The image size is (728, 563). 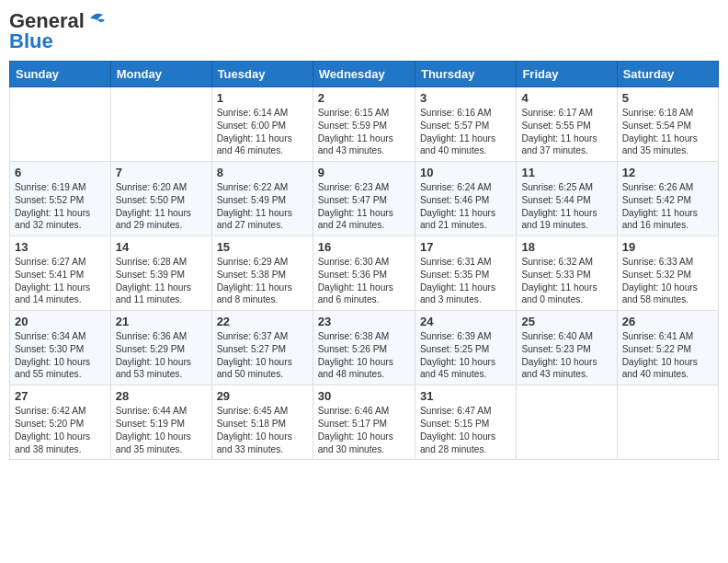 I want to click on calendar-cell: 11 Sunrise: 6:25 AM Sunset: 5:44 PM Dayl…, so click(x=566, y=199).